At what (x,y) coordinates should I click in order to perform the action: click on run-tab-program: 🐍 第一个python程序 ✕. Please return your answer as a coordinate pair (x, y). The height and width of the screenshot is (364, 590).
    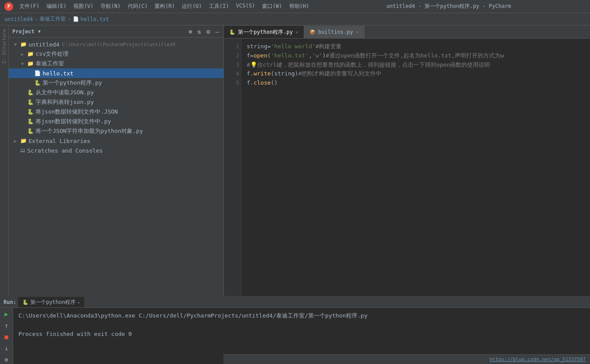
    Looking at the image, I should click on (51, 302).